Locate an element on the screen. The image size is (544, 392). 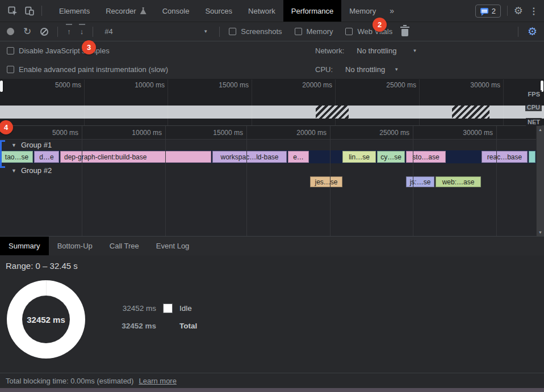
flame-bar: d…e is located at coordinates (47, 157).